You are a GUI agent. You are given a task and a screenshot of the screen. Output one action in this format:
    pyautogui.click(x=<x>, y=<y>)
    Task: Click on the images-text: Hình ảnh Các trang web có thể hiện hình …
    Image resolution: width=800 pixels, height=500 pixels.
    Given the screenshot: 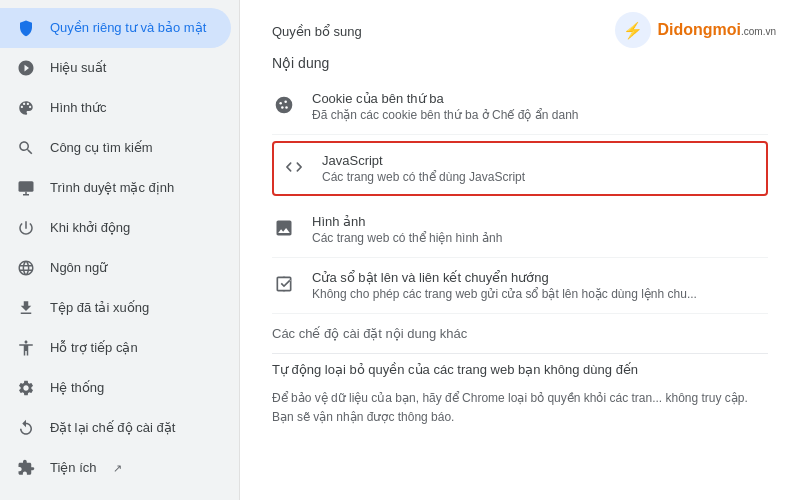 What is the action you would take?
    pyautogui.click(x=407, y=230)
    